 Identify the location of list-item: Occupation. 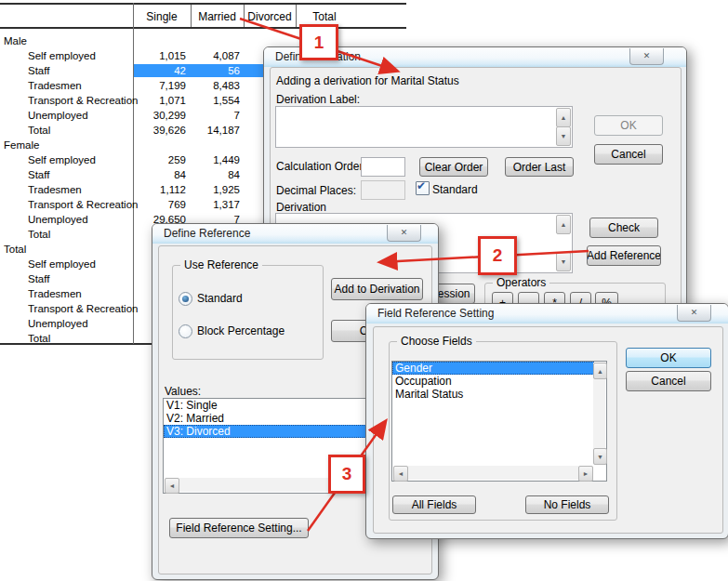
(499, 381).